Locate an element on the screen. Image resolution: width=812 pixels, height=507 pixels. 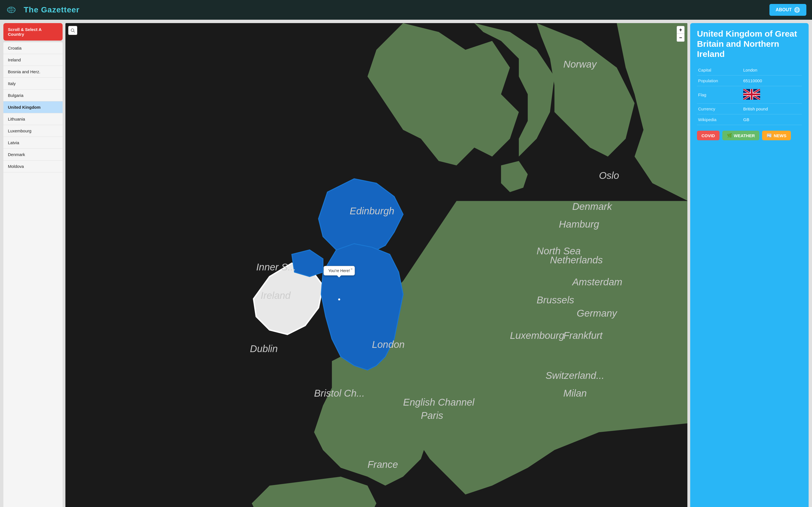
country-item-bulgaria: Bulgaria is located at coordinates (33, 95).